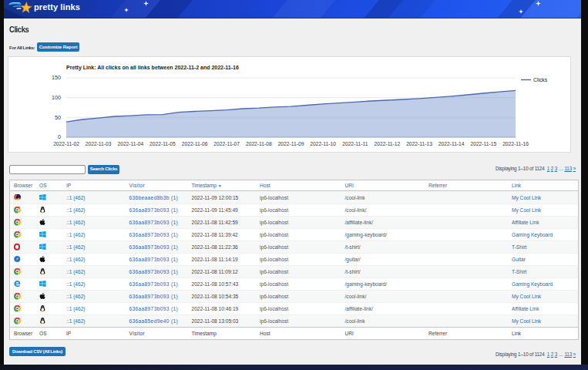 This screenshot has width=588, height=370. What do you see at coordinates (259, 143) in the screenshot?
I see `svg-text: 2022-11-08` at bounding box center [259, 143].